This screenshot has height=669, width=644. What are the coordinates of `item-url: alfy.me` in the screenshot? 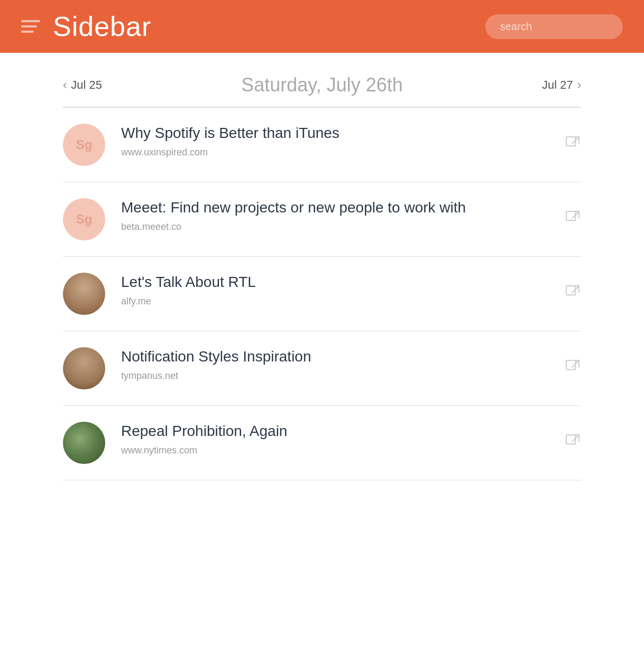 It's located at (337, 301).